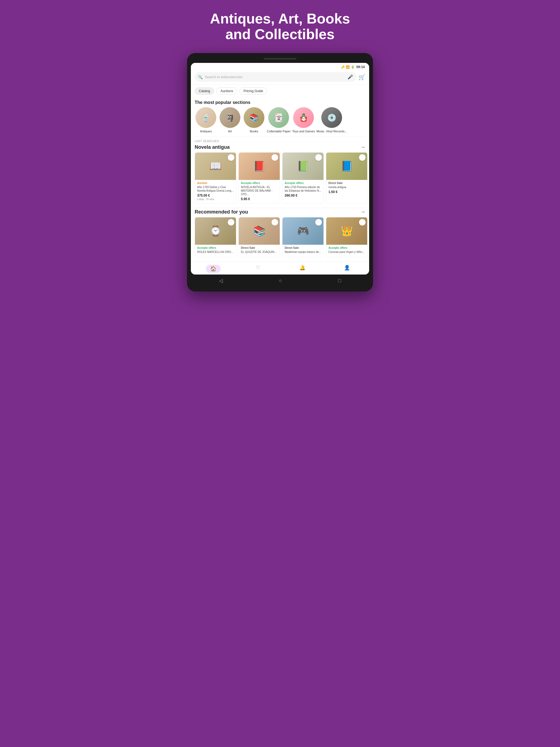 This screenshot has height=747, width=560. Describe the element at coordinates (259, 199) in the screenshot. I see `novela-product-2-price: 5.95 €` at that location.